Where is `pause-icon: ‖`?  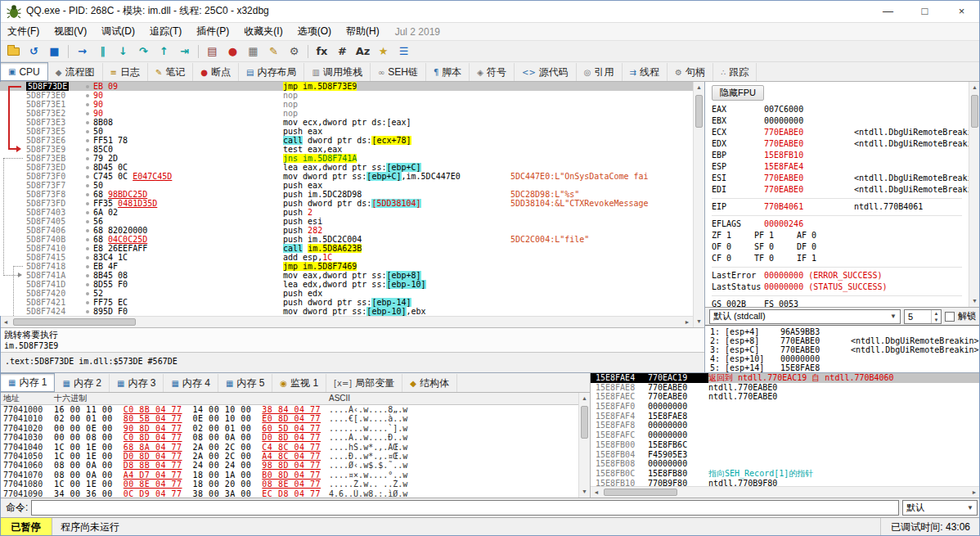 pause-icon: ‖ is located at coordinates (103, 52).